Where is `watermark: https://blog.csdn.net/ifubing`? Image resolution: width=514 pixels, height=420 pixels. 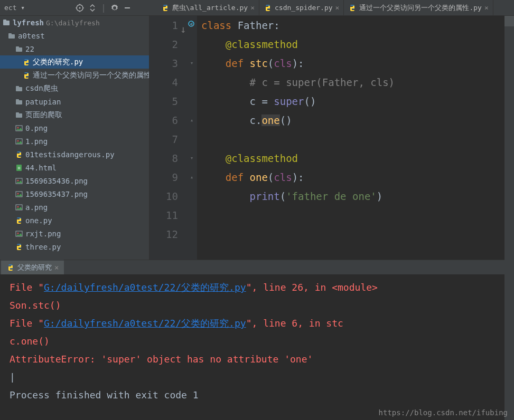
watermark: https://blog.csdn.net/ifubing is located at coordinates (443, 413).